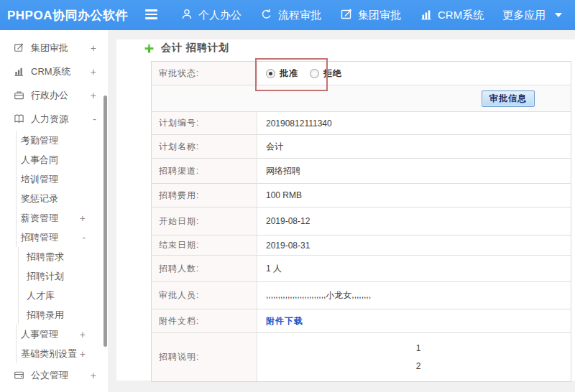  What do you see at coordinates (54, 237) in the screenshot?
I see `sidebar-item-recruit-mgmt: 招聘管理 -` at bounding box center [54, 237].